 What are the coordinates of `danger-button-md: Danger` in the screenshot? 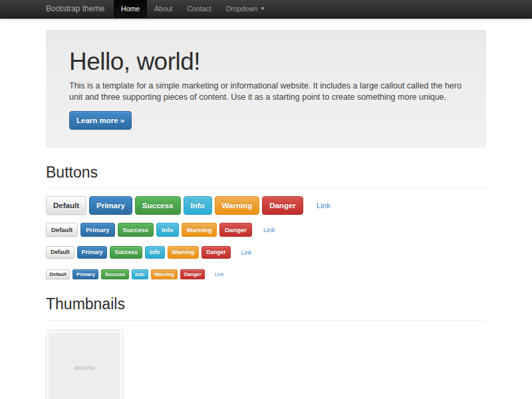 It's located at (235, 230).